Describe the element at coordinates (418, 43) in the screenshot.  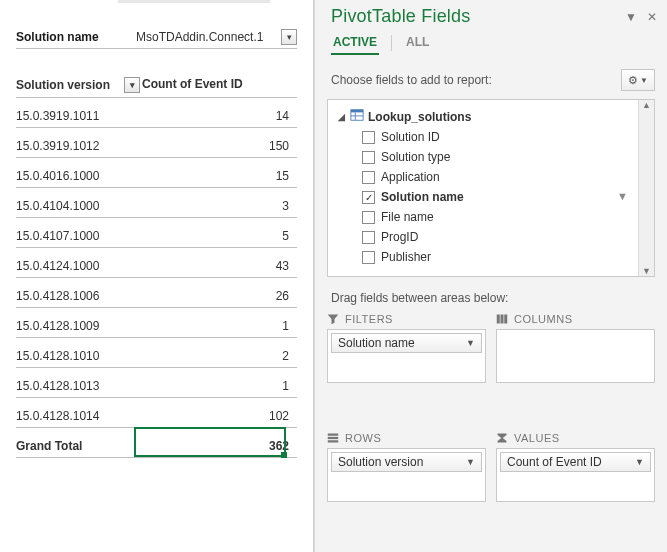
I see `tab-all: ALL` at that location.